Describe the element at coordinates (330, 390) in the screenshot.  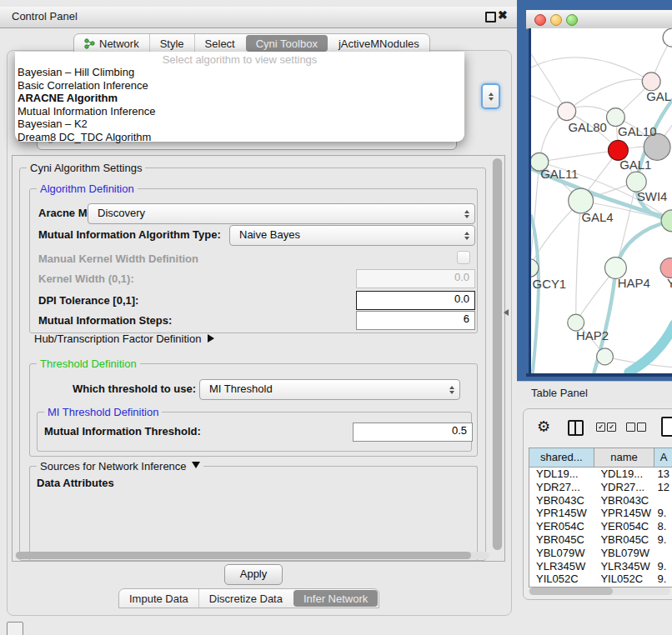
I see `which-threshold-combo: MI Threshold` at that location.